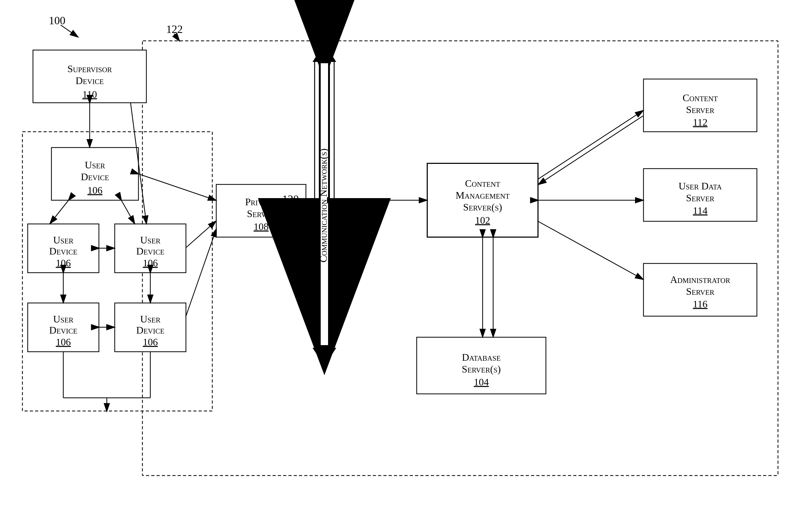 The width and height of the screenshot is (812, 509). I want to click on user-data-server-label-1: User Data, so click(700, 186).